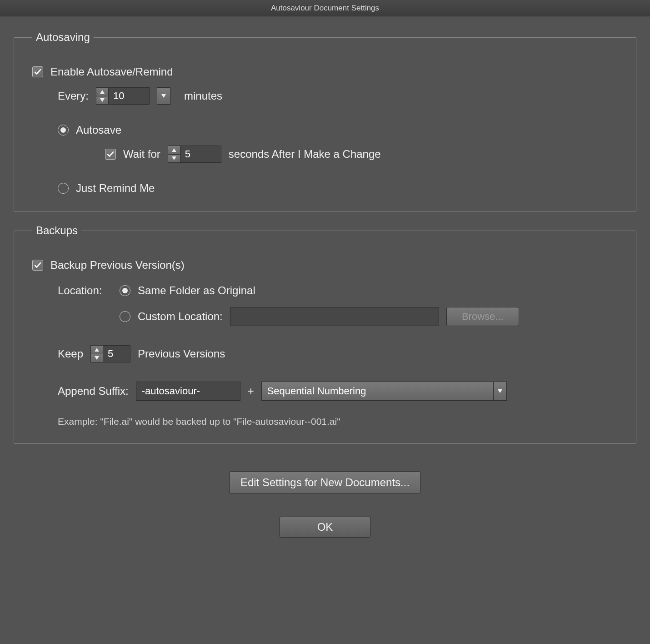 This screenshot has width=650, height=644. What do you see at coordinates (85, 291) in the screenshot?
I see `location-label: Location:` at bounding box center [85, 291].